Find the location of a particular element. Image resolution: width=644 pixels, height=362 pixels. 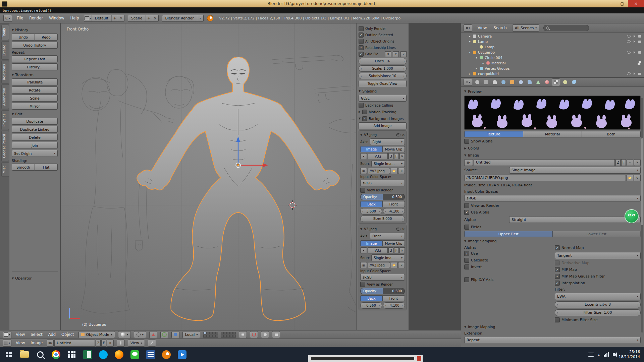

properties-editor-type-icon: ☰▾ is located at coordinates (468, 82).